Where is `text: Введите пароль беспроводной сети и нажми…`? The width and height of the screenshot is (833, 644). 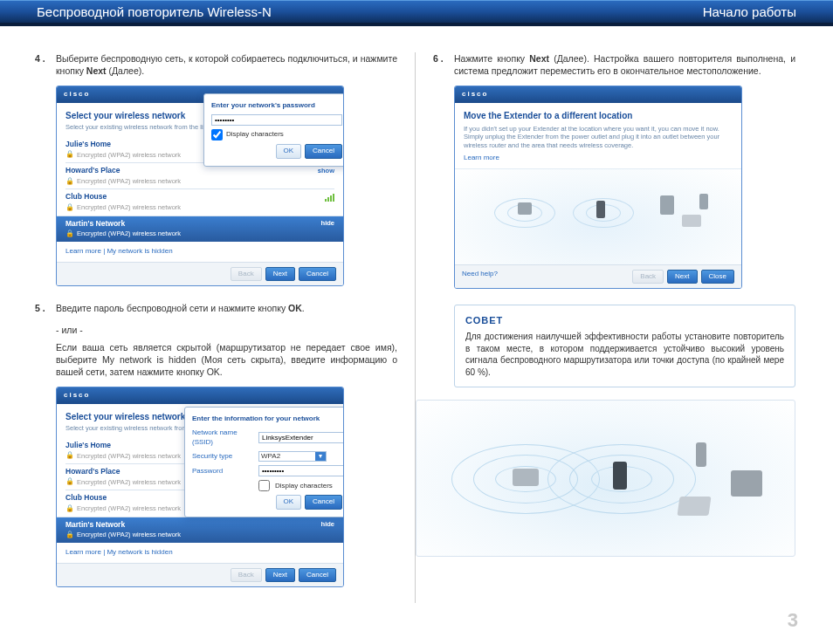 text: Введите пароль беспроводной сети и нажми… is located at coordinates (172, 308).